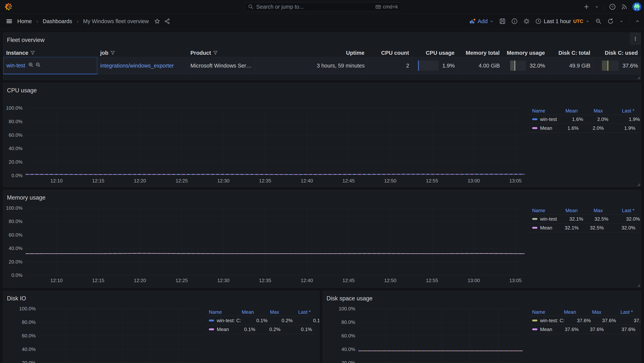  Describe the element at coordinates (311, 53) in the screenshot. I see `column-header-uptime: Uptime` at that location.